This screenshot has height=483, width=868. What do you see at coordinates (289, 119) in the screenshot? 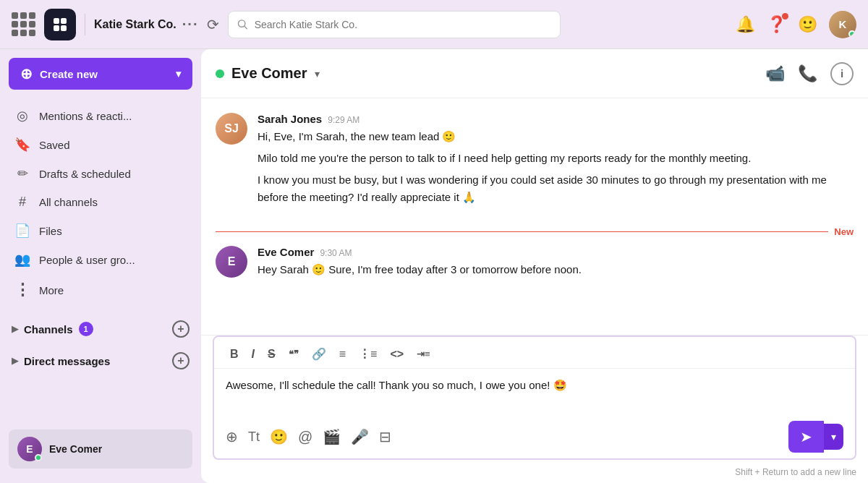
I see `message-sender: Sarah Jones` at bounding box center [289, 119].